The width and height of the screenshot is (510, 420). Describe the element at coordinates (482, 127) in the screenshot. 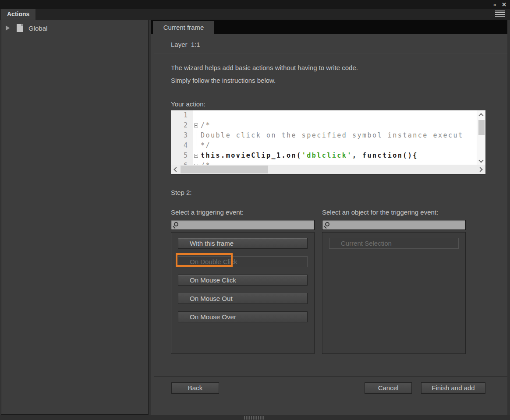

I see `vertical-scroll-thumb` at that location.